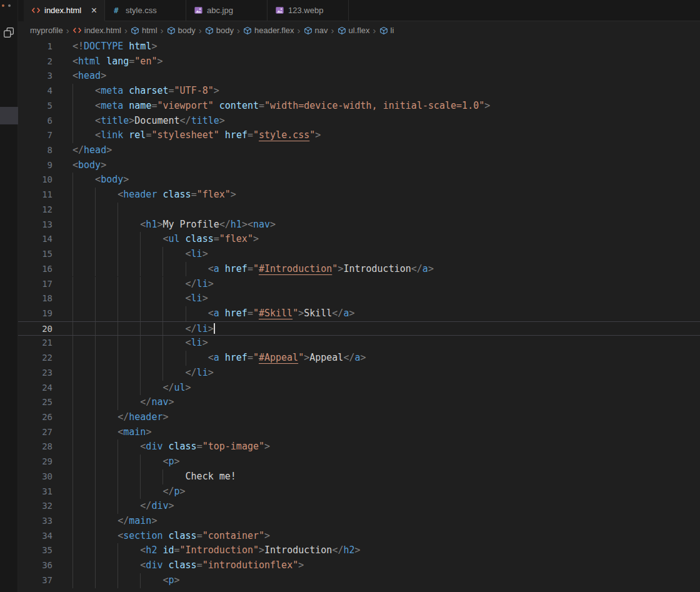 This screenshot has width=700, height=592. I want to click on breadcrumb-item-file: index.html, so click(97, 30).